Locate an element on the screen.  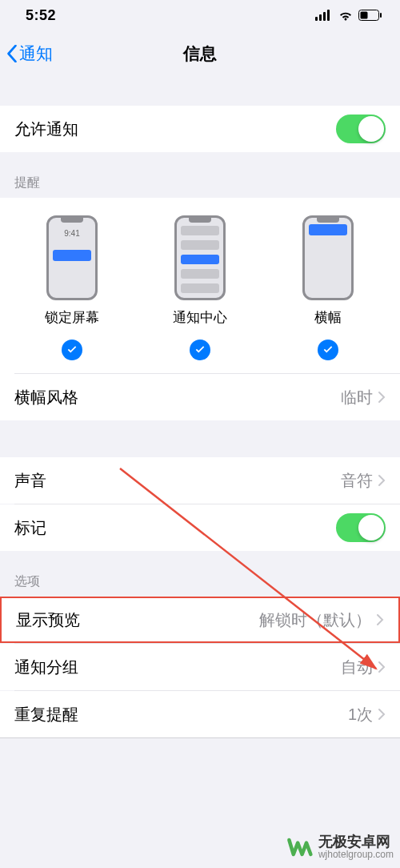
grouping-label: 通知分组 is located at coordinates (46, 668).